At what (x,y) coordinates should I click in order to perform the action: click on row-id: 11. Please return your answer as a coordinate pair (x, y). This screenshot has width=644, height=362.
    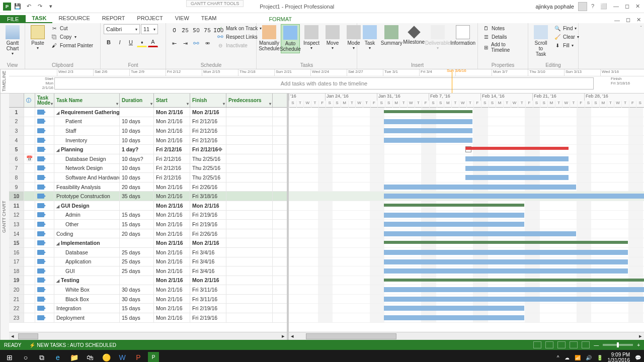
    Looking at the image, I should click on (17, 206).